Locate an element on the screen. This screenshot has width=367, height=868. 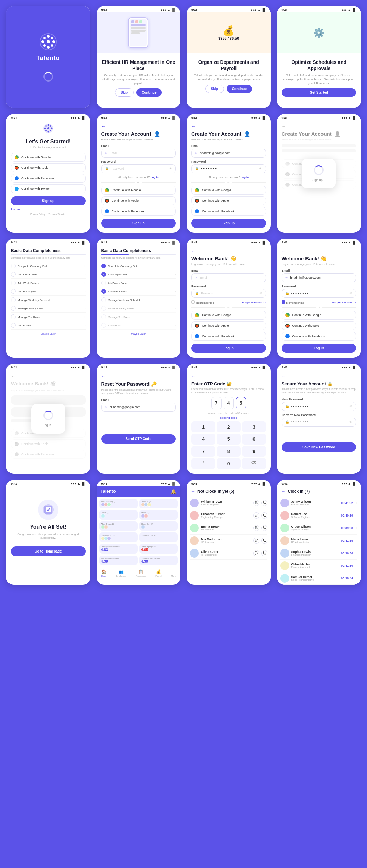
numpad-0: 0 is located at coordinates (229, 464).